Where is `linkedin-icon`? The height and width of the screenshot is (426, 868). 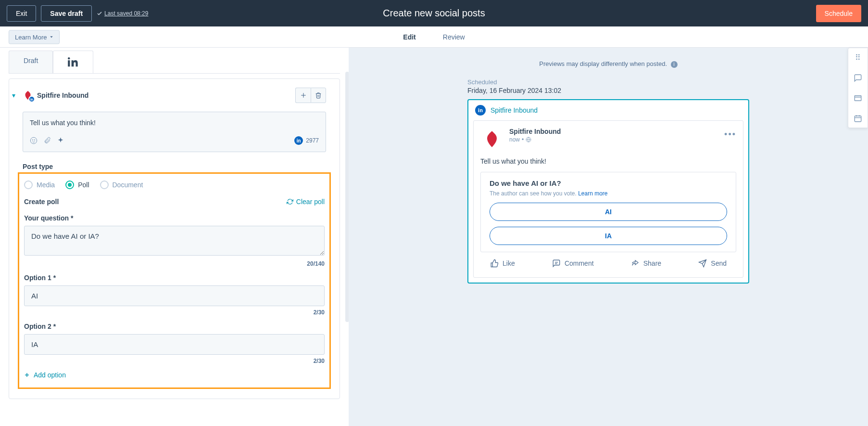
linkedin-icon is located at coordinates (73, 62).